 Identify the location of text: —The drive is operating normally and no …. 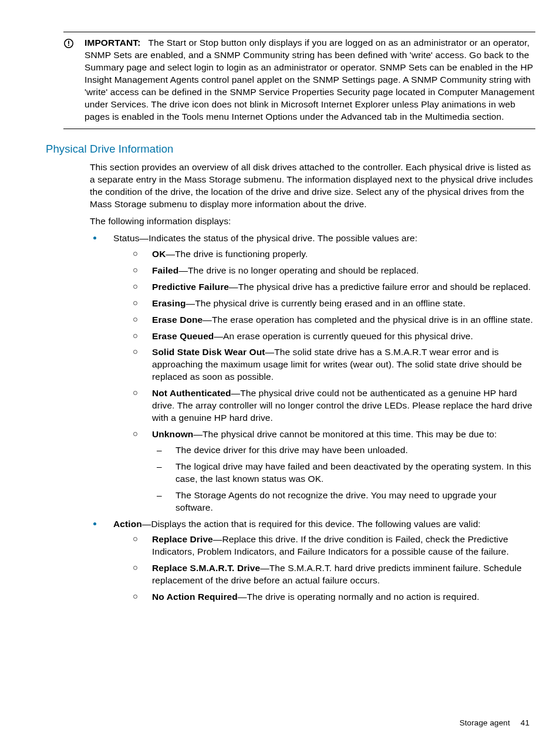
(359, 596).